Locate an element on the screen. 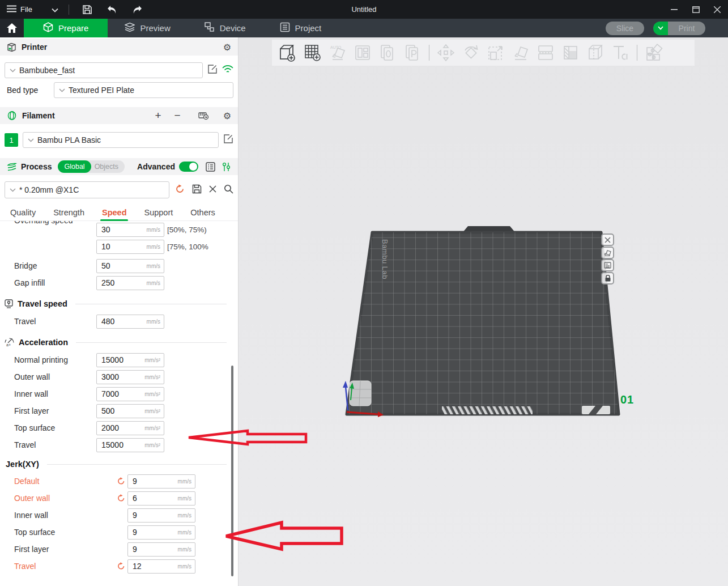 This screenshot has height=586, width=728. delete-preset-icon is located at coordinates (213, 190).